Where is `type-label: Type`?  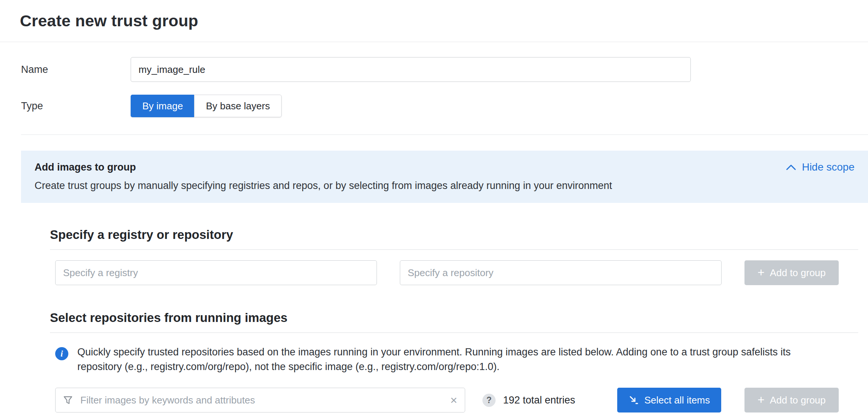
type-label: Type is located at coordinates (76, 106).